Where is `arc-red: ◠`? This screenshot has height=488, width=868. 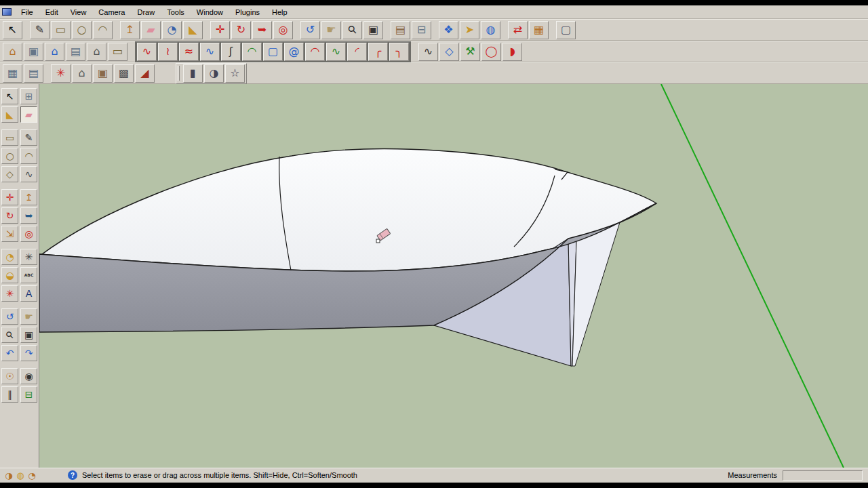
arc-red: ◠ is located at coordinates (315, 52).